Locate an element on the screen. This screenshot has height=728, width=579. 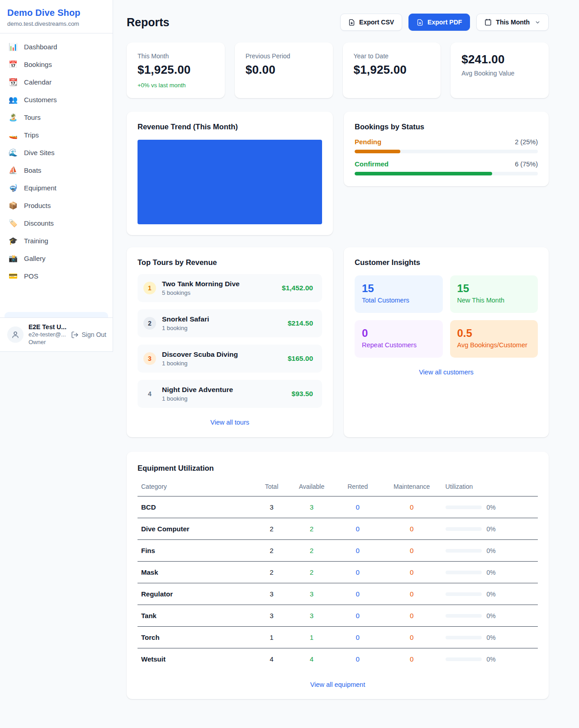
column-header-utilization: Utilization is located at coordinates (490, 487).